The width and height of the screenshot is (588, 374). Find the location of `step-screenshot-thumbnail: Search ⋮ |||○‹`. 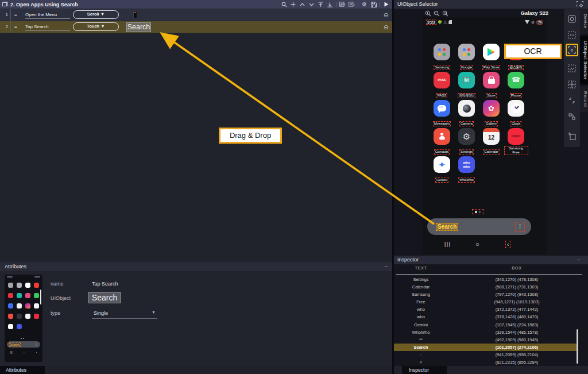

step-screenshot-thumbnail: Search ⋮ |||○‹ is located at coordinates (24, 318).